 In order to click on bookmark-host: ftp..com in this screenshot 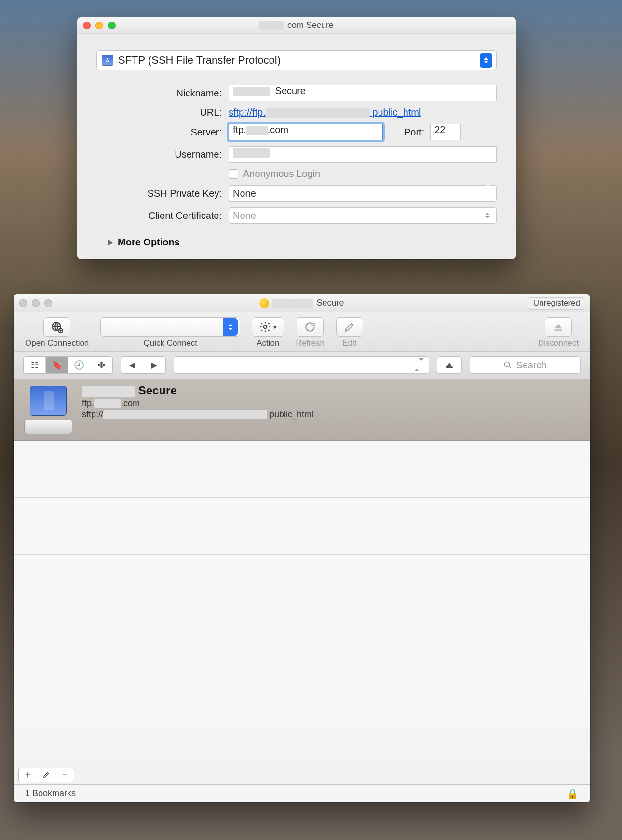, I will do `click(198, 403)`.